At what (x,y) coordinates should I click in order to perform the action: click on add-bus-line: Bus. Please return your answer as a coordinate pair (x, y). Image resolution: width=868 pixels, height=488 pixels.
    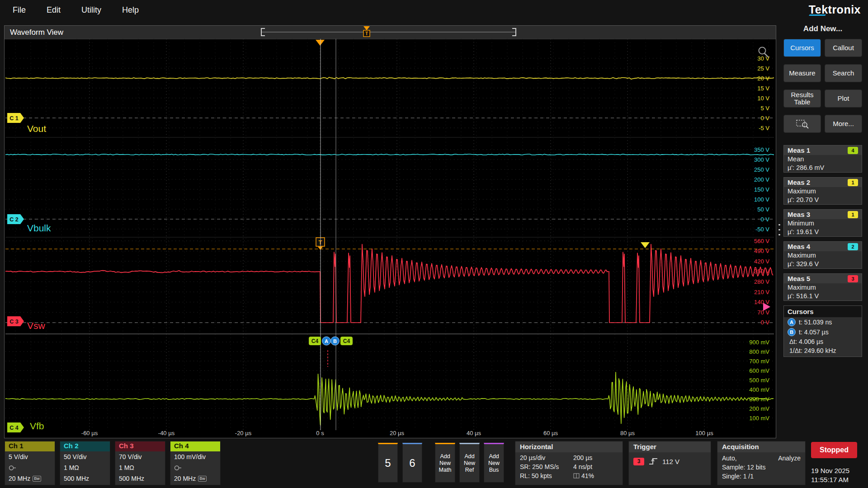
    Looking at the image, I should click on (494, 470).